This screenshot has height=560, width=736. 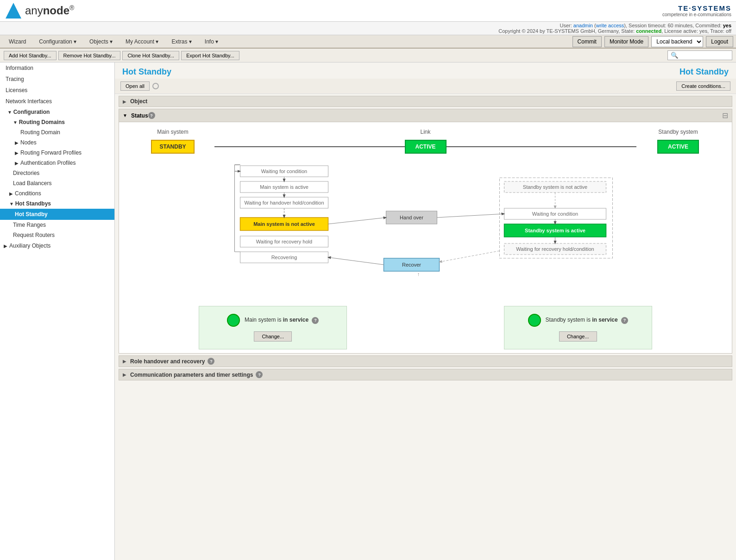 What do you see at coordinates (587, 42) in the screenshot?
I see `commit-button: Commit` at bounding box center [587, 42].